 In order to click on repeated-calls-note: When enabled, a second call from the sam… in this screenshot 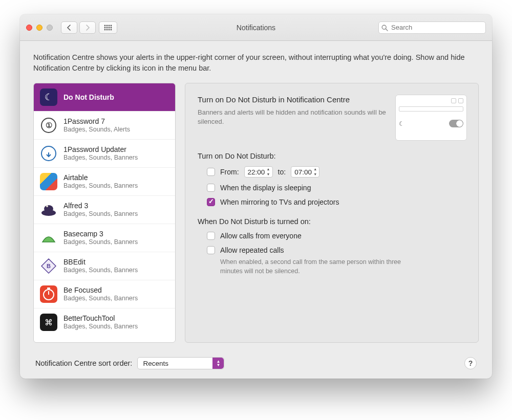, I will do `click(308, 267)`.